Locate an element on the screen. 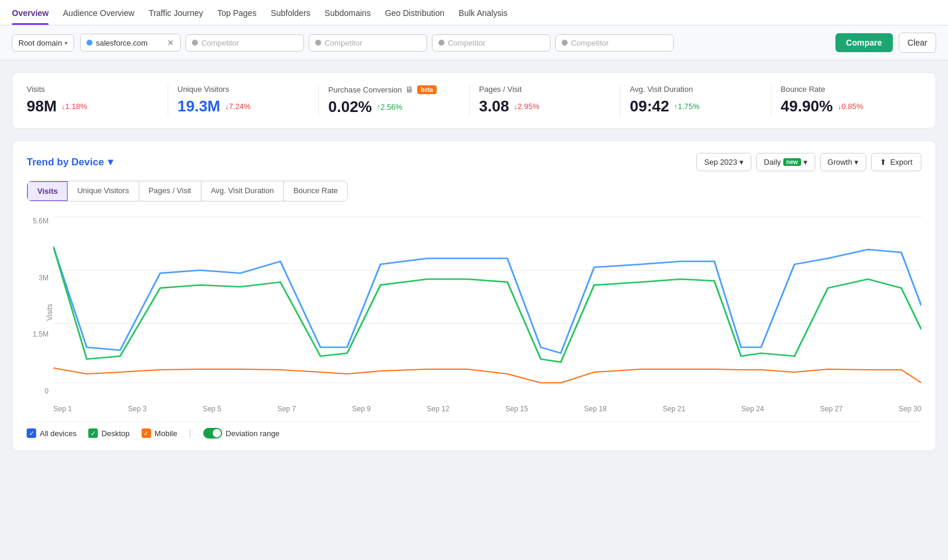 The height and width of the screenshot is (560, 948). metric-visits-value: 98M ↓1.18% is located at coordinates (92, 107).